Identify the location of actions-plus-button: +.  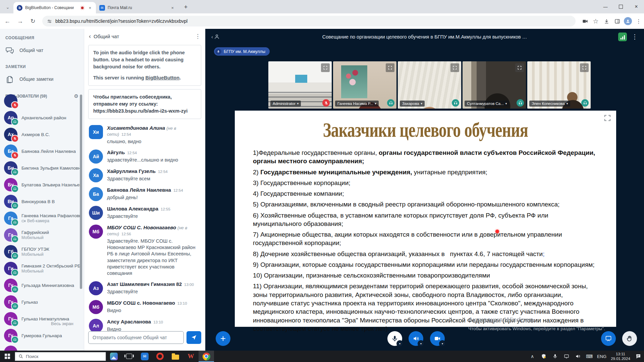
(223, 339).